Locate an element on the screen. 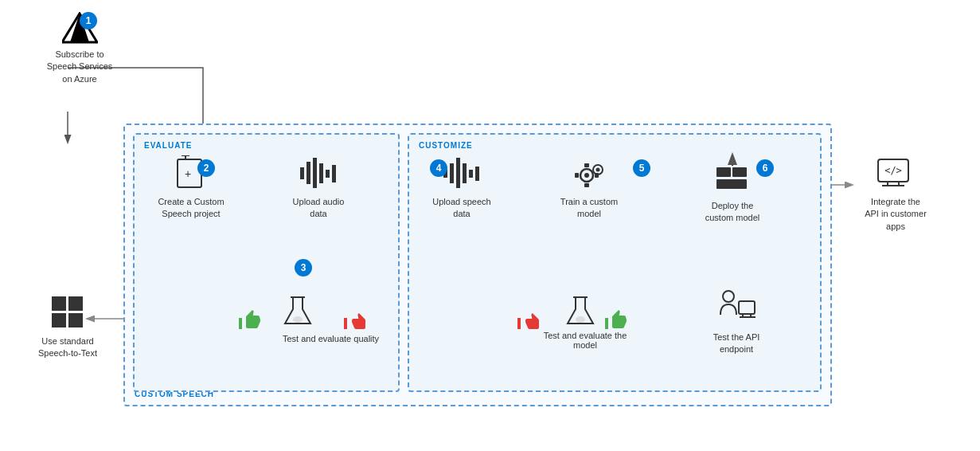 This screenshot has width=980, height=451. badge-1: 1 is located at coordinates (88, 21).